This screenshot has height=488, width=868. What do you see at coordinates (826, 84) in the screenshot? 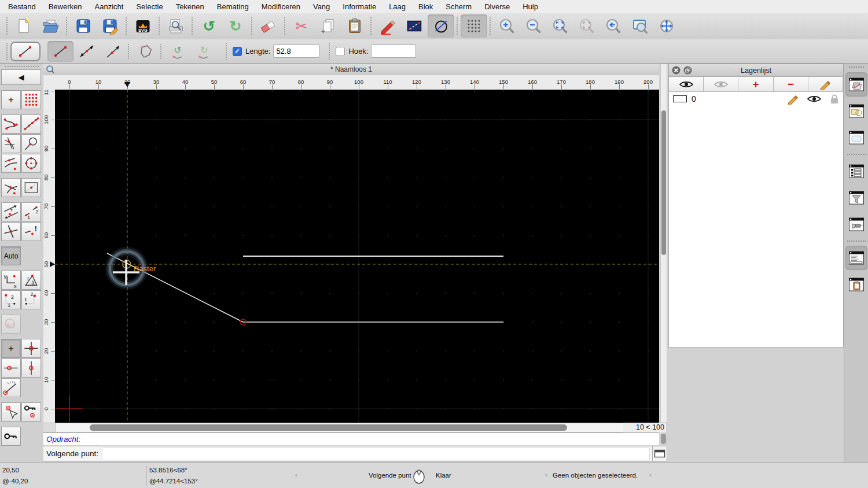
I see `pencil-orange-button` at bounding box center [826, 84].